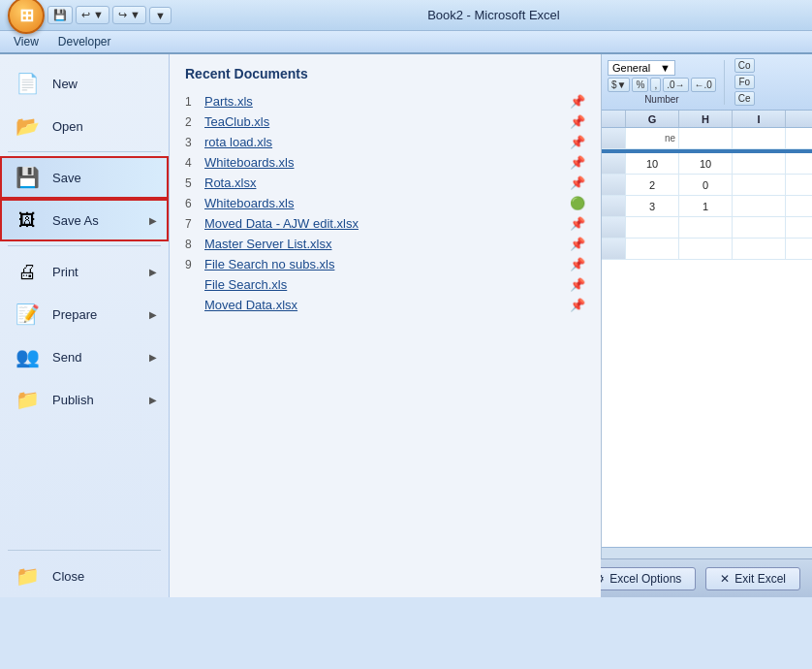 Image resolution: width=812 pixels, height=669 pixels. Describe the element at coordinates (84, 177) in the screenshot. I see `menu-item-save: 💾 Save` at that location.